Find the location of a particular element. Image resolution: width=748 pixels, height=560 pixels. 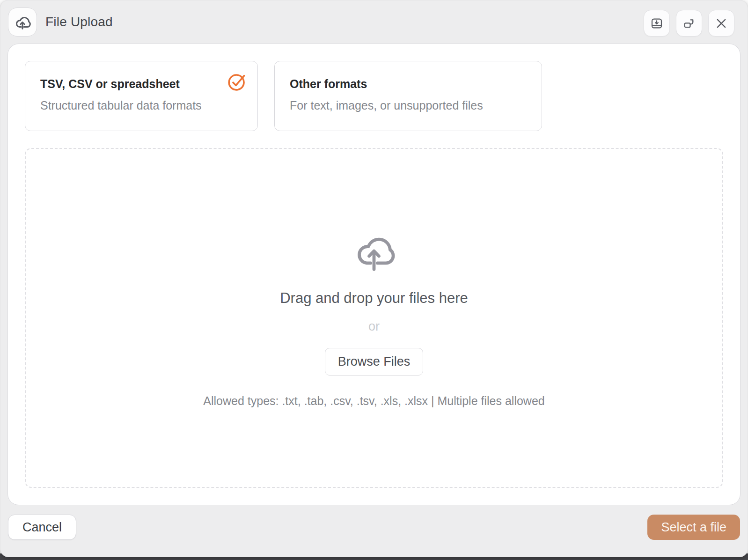

format-options: TSV, CSV or spreadsheet Structured tabul… is located at coordinates (374, 96).